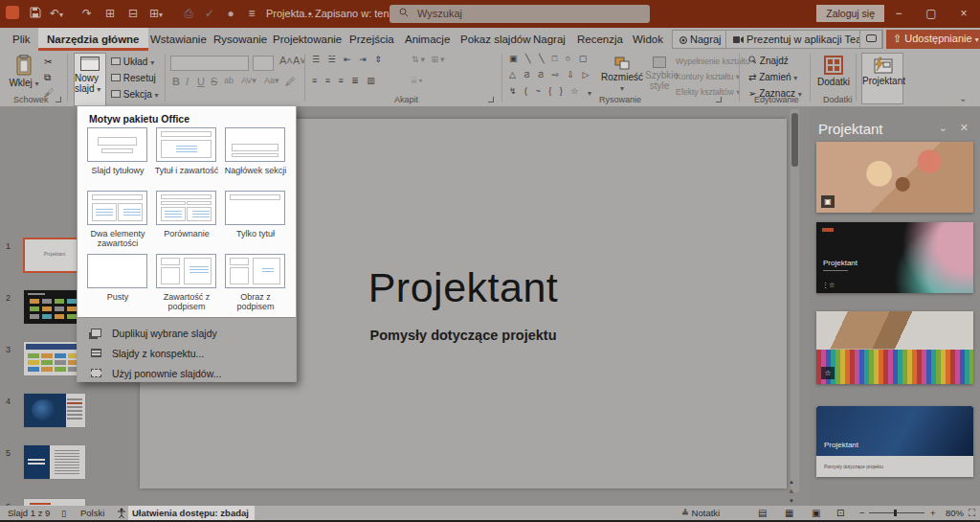  What do you see at coordinates (186, 208) in the screenshot?
I see `layout-option-comparison` at bounding box center [186, 208].